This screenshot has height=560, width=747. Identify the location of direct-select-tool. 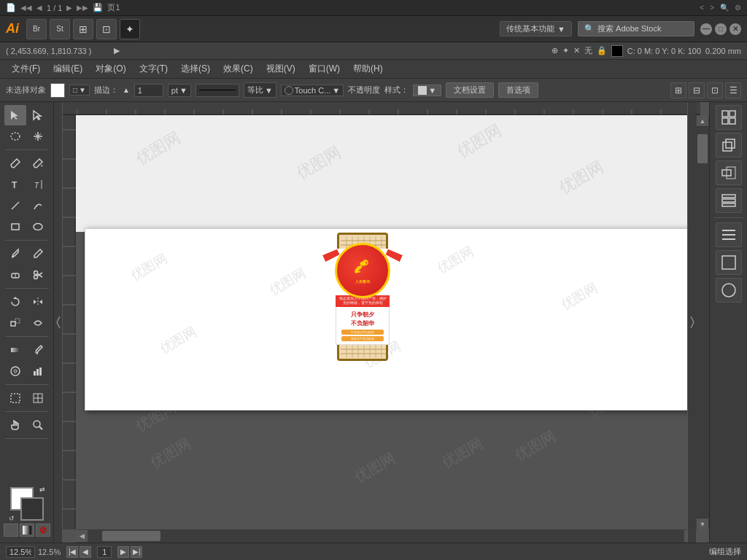
(38, 115).